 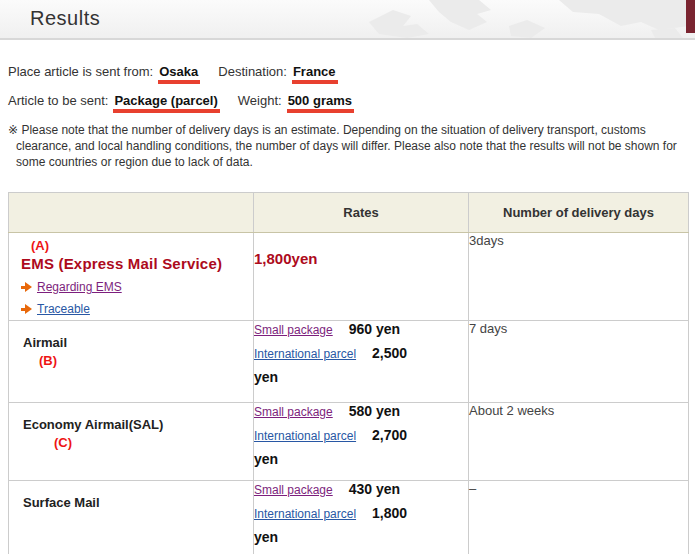 What do you see at coordinates (80, 287) in the screenshot?
I see `regarding-ems-link: Regarding EMS` at bounding box center [80, 287].